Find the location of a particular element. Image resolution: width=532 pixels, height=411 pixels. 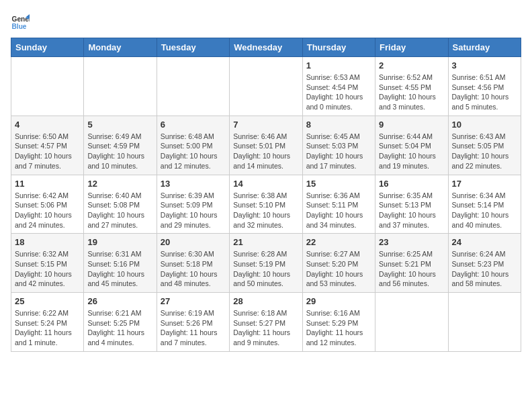

calendar-cell: 4Sunrise: 6:50 AM Sunset: 4:57 PM Daylig… is located at coordinates (48, 145).